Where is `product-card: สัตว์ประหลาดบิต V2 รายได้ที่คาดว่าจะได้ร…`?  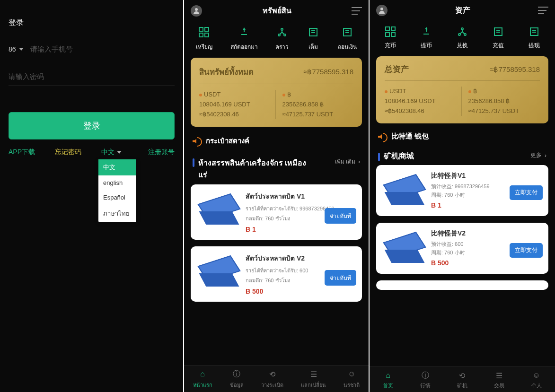
product-card: สัตว์ประหลาดบิต V2 รายได้ที่คาดว่าจะได้ร… is located at coordinates (276, 274).